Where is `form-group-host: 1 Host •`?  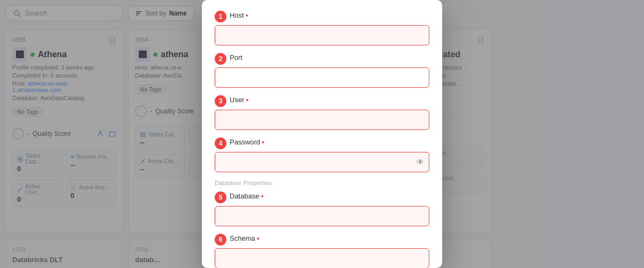 form-group-host: 1 Host • is located at coordinates (322, 28).